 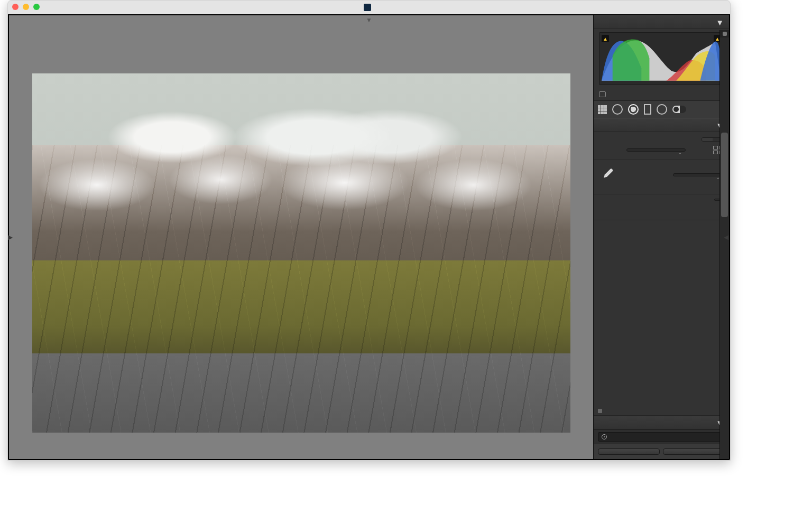 I want to click on panel-switch-icon, so click(x=600, y=411).